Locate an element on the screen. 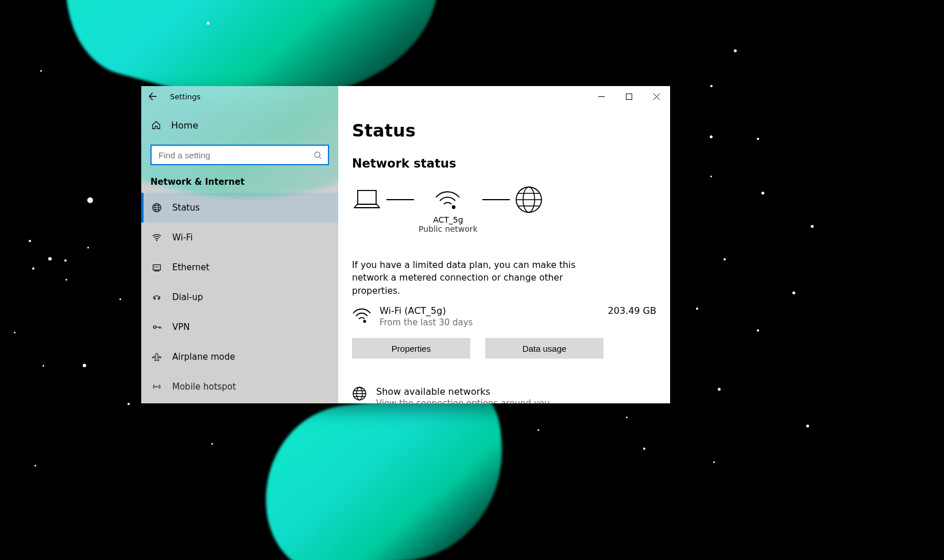 Image resolution: width=944 pixels, height=560 pixels. sidebar-item-label: Mobile hotspot is located at coordinates (204, 387).